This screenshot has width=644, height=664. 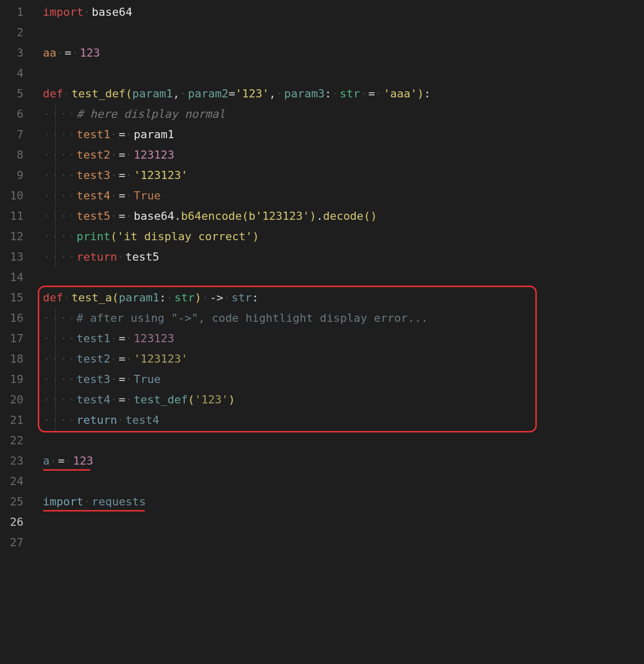 I want to click on code-line: ····print('it display correct'), so click(x=343, y=237).